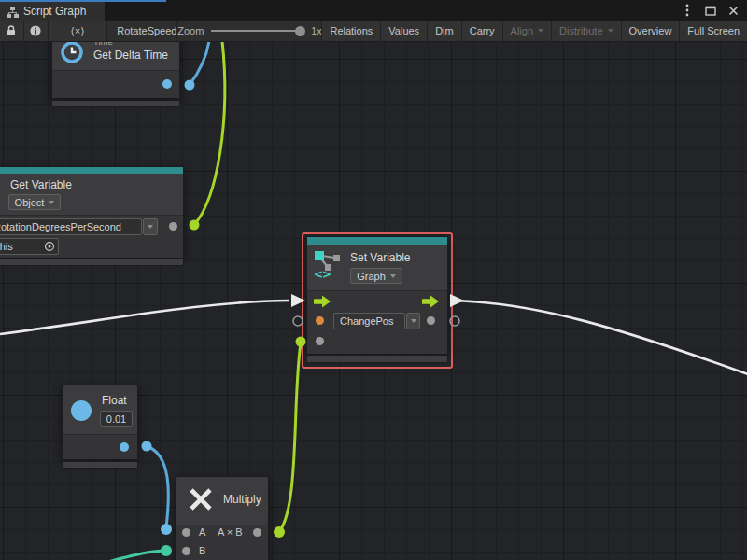 The width and height of the screenshot is (747, 560). I want to click on variable-name-value: RotationDegreesPerSecond, so click(61, 227).